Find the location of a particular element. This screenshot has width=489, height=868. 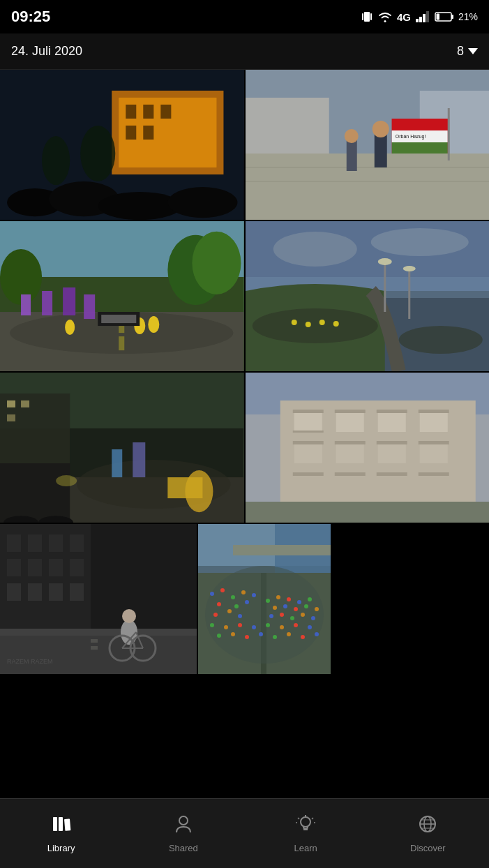

nav-item-discover: Discover is located at coordinates (428, 834).